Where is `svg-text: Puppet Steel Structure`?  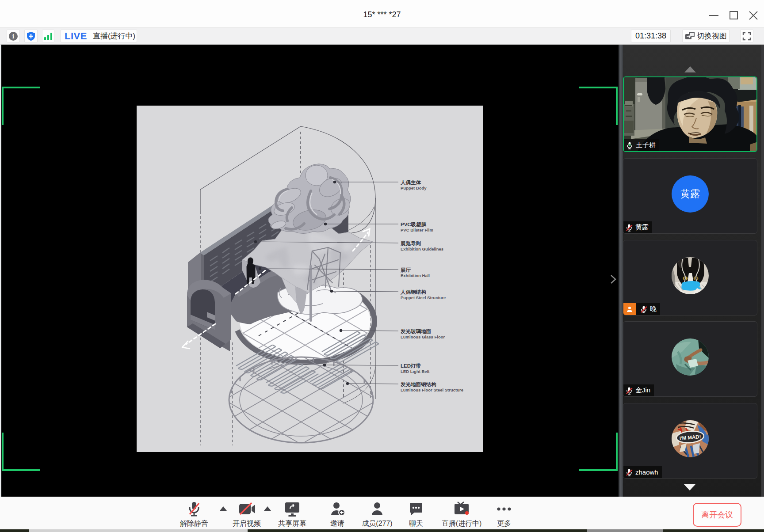
svg-text: Puppet Steel Structure is located at coordinates (423, 298).